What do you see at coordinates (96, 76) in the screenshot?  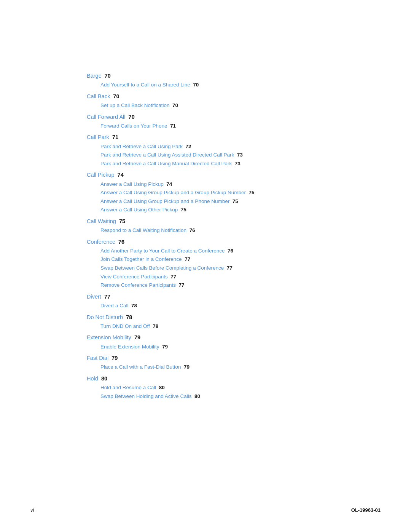 I see `toc-entry-link: Barge` at bounding box center [96, 76].